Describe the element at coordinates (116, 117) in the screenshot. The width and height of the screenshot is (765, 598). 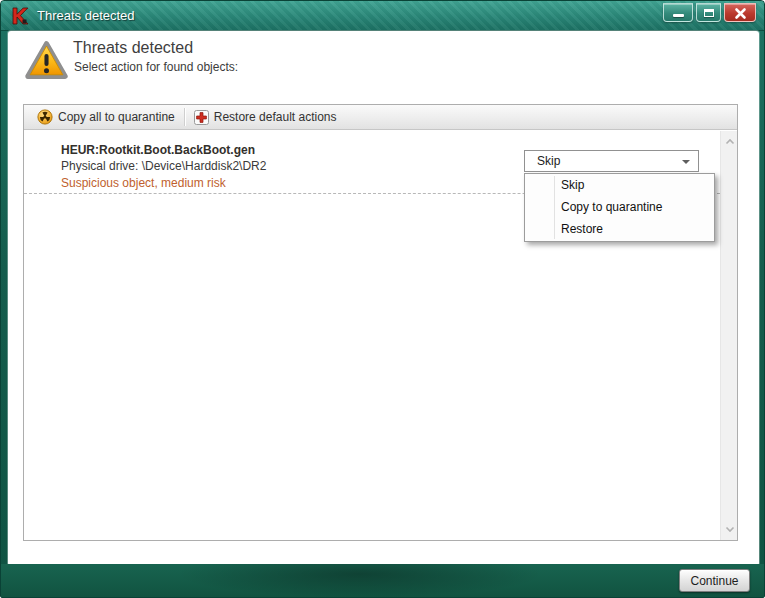
I see `copy-all-label: Copy all to quarantine` at that location.